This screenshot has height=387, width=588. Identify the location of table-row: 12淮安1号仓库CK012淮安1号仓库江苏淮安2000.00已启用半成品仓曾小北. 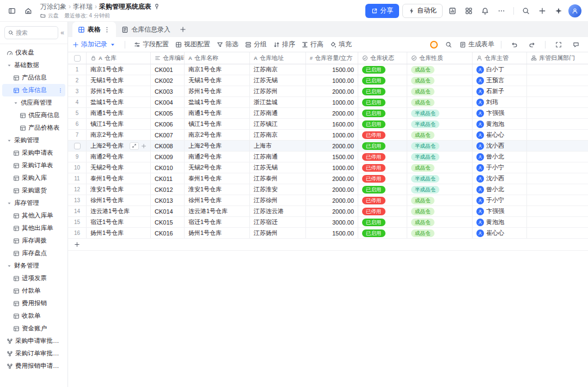
(328, 190).